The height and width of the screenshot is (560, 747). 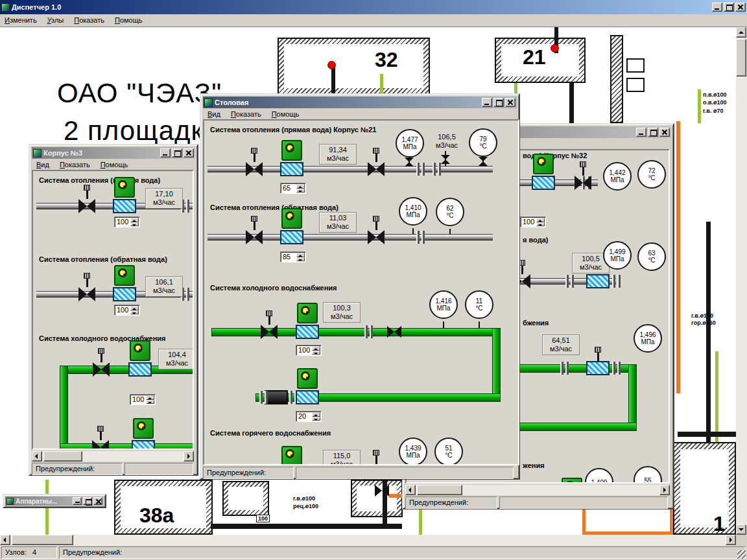 What do you see at coordinates (741, 32) in the screenshot?
I see `scroll-up-icon` at bounding box center [741, 32].